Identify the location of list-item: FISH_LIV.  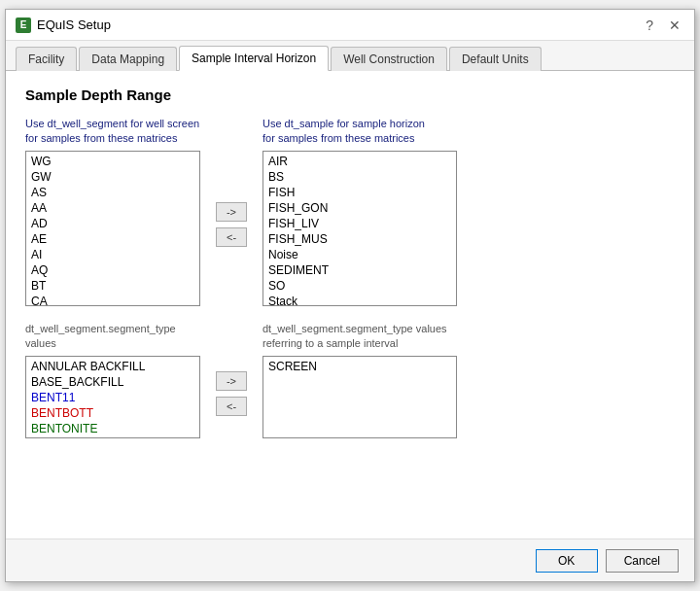
(360, 224).